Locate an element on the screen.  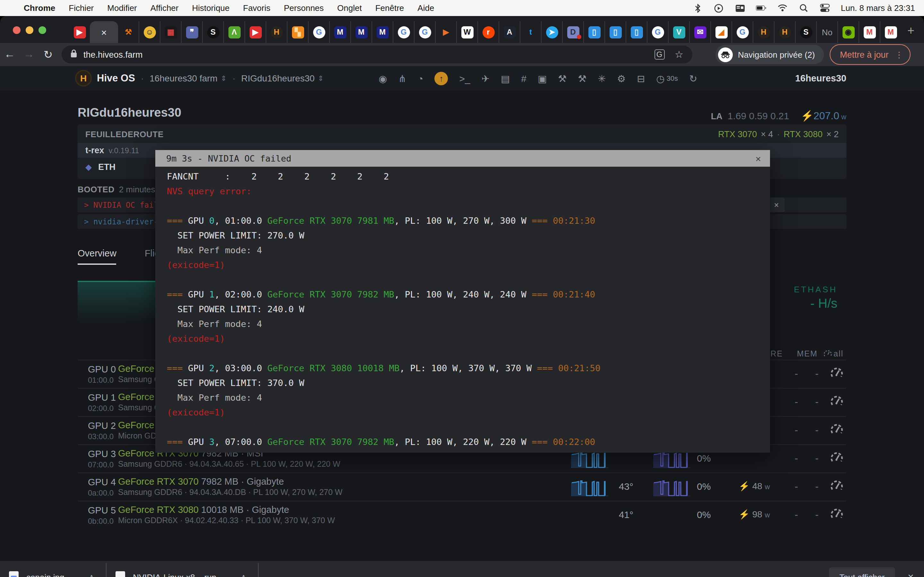
tab-lambda-green: Λ is located at coordinates (234, 32).